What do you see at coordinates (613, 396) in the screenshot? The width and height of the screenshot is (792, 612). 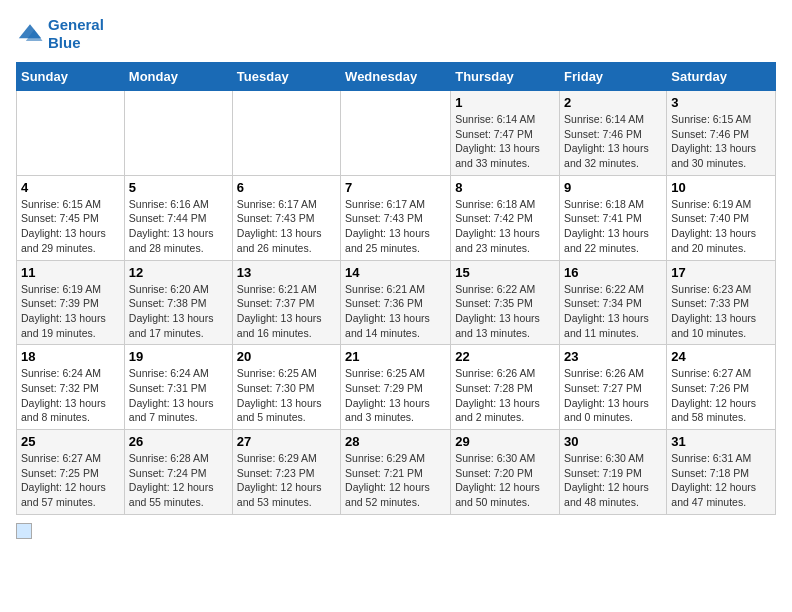 I see `day-info: Sunrise: 6:26 AM Sunset: 7:27 PM Dayligh…` at bounding box center [613, 396].